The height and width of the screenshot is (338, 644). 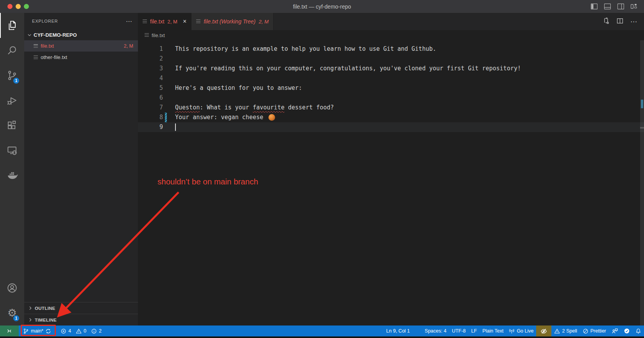 I want to click on activity-remote-explorer-icon, so click(x=12, y=150).